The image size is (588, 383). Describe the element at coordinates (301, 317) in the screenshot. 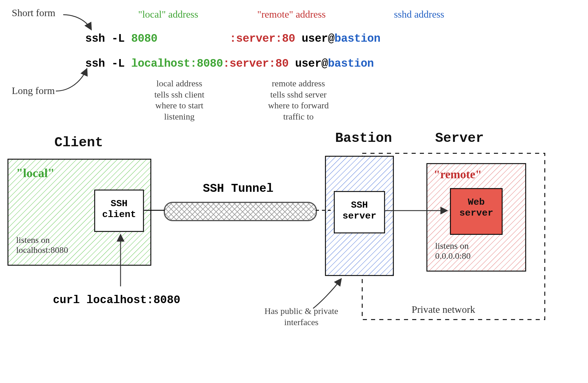

I see `bastion-interfaces-note: Has public & private interfaces` at that location.